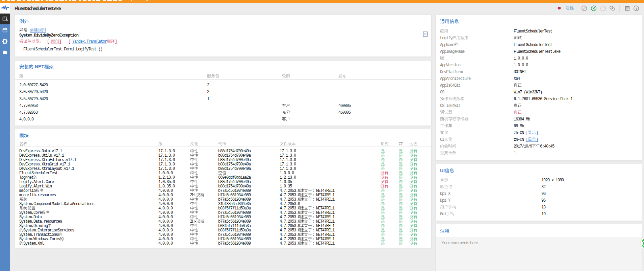 Image resolution: width=644 pixels, height=271 pixels. Describe the element at coordinates (544, 187) in the screenshot. I see `svg-text: 32` at that location.